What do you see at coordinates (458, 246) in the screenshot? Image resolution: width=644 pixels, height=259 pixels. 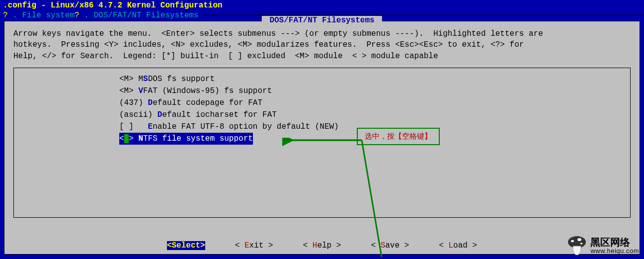 I see `load-button: < Load >` at bounding box center [458, 246].